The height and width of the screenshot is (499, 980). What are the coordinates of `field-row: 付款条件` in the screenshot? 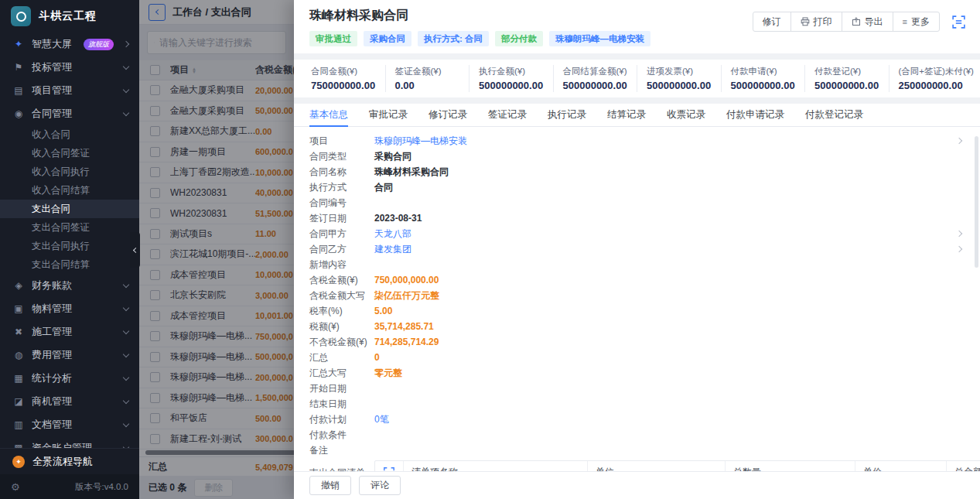 It's located at (637, 435).